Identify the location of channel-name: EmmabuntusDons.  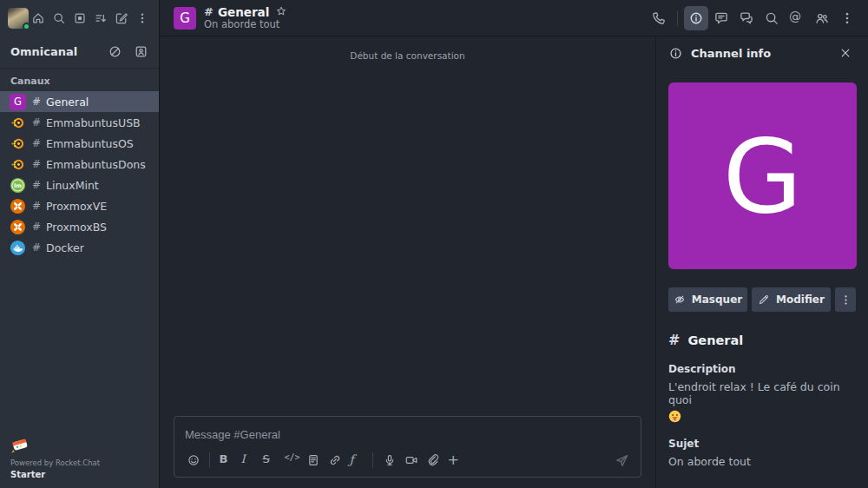
(95, 165).